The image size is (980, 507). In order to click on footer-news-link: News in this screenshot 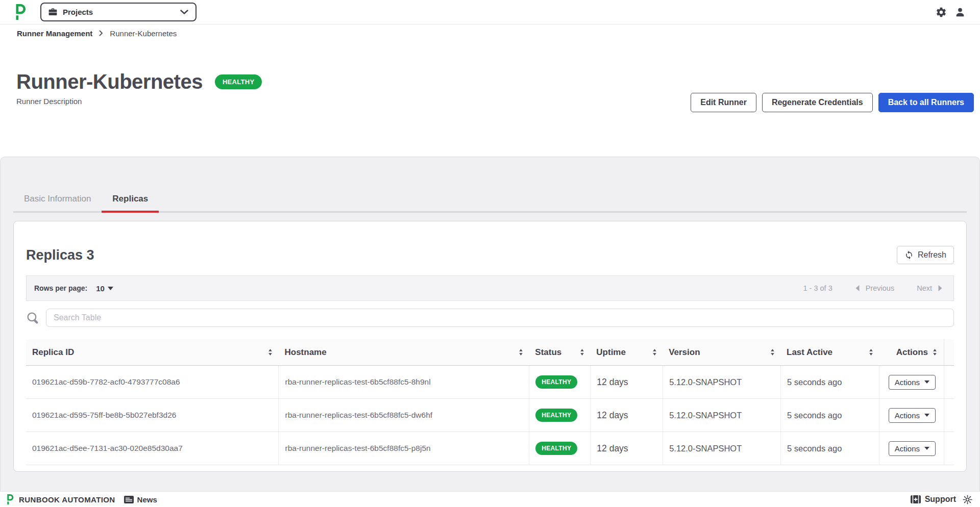, I will do `click(141, 500)`.